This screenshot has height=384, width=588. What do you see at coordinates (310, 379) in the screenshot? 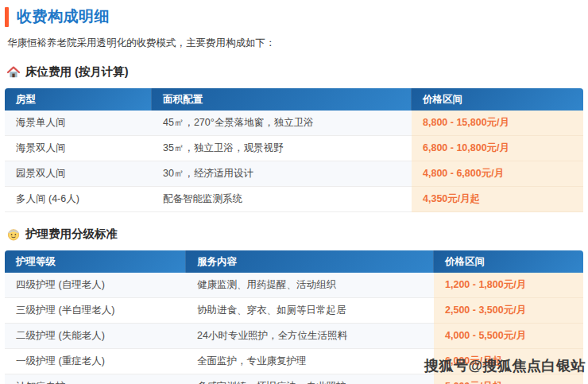
I see `service-content-cell: 多感官训练、怀旧疗法、专业照护` at bounding box center [310, 379].